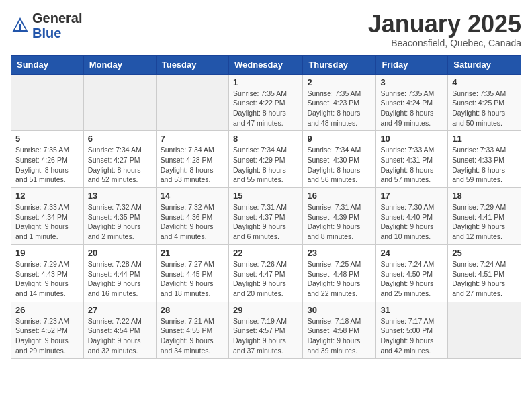  I want to click on day-info: Sunrise: 7:32 AM Sunset: 4:35 PM Dayligh…, so click(120, 222).